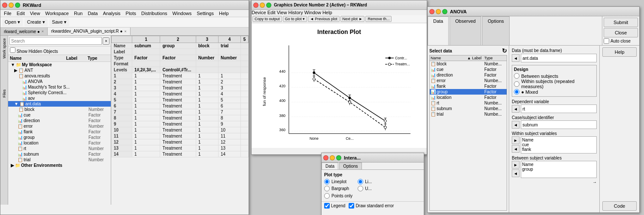  What do you see at coordinates (554, 84) in the screenshot?
I see `within-subjects-radio: Within subjects (repeated measures)` at bounding box center [554, 84].